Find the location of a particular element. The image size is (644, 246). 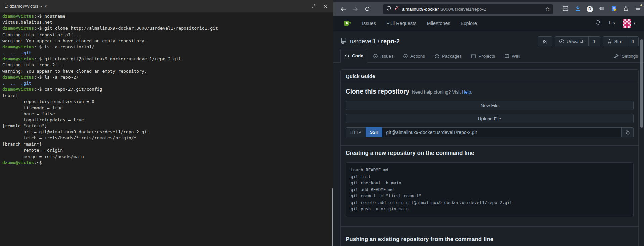

downloads-icon is located at coordinates (578, 9).